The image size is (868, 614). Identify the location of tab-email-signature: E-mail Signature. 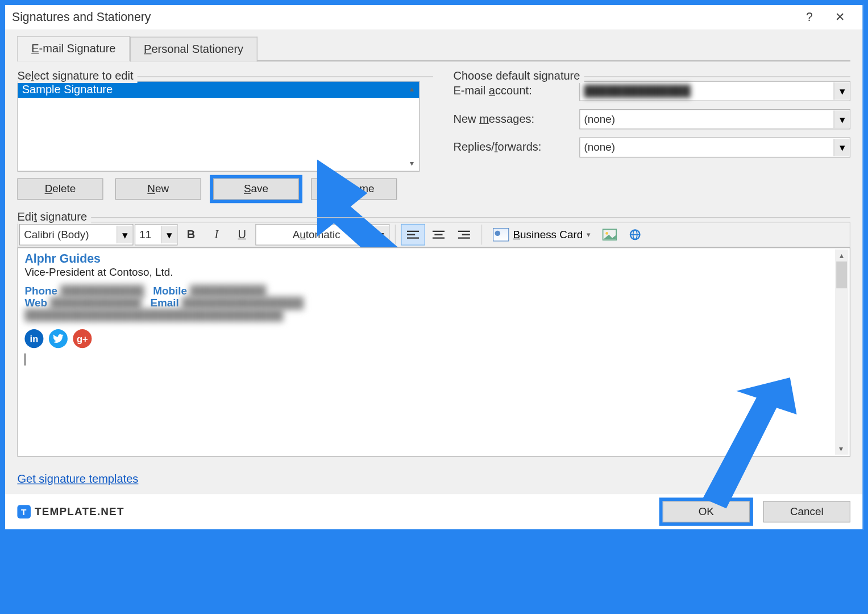
(73, 49).